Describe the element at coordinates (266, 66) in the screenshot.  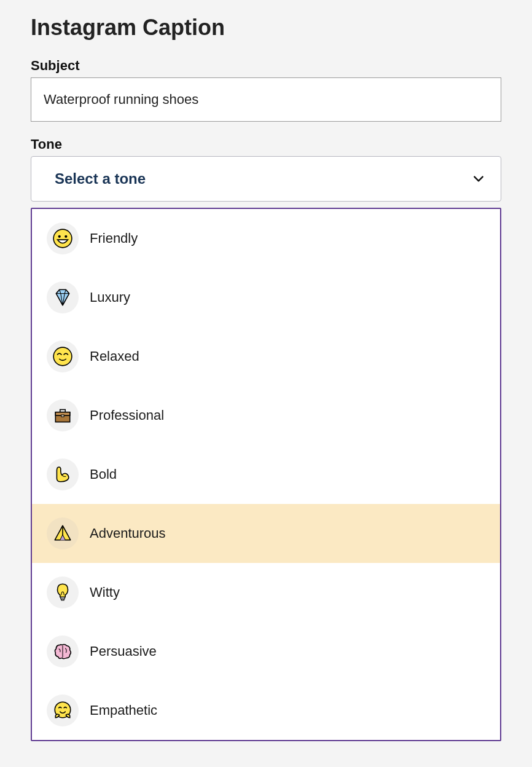
I see `subject-label: Subject` at that location.